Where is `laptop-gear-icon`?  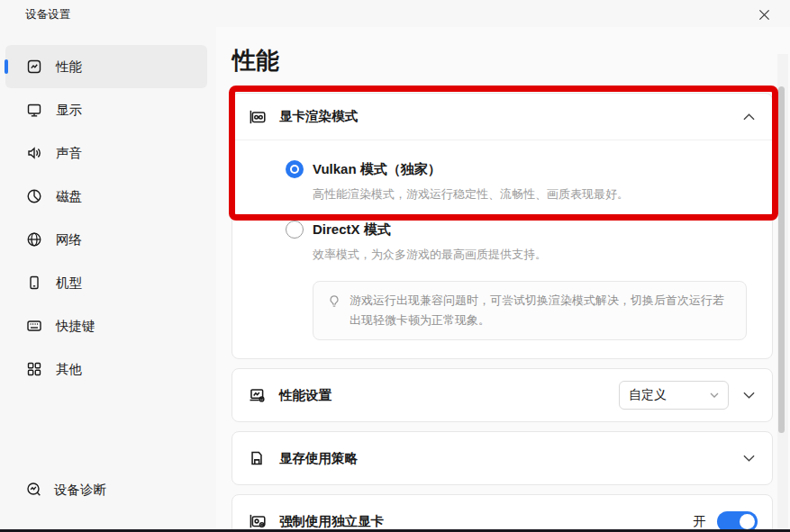 laptop-gear-icon is located at coordinates (257, 395).